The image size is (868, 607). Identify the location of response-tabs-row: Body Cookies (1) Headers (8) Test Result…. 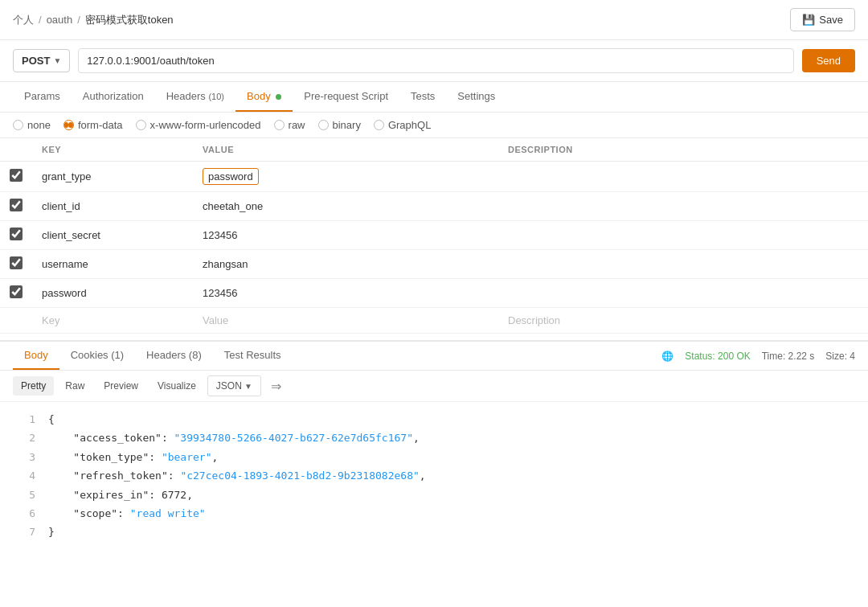
(434, 356).